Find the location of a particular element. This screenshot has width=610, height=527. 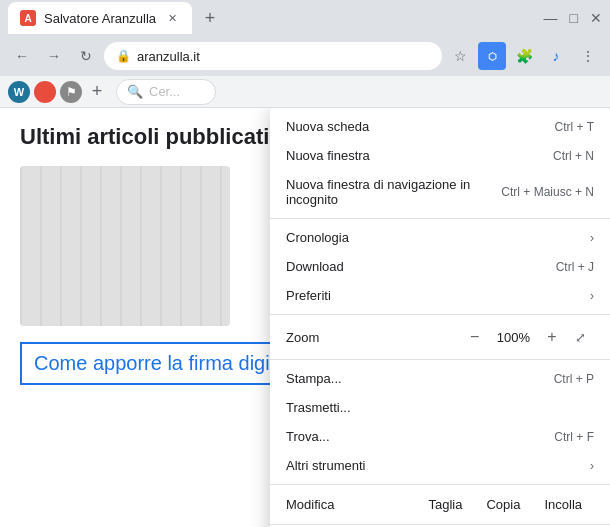

refresh-button: ↻ is located at coordinates (86, 56).